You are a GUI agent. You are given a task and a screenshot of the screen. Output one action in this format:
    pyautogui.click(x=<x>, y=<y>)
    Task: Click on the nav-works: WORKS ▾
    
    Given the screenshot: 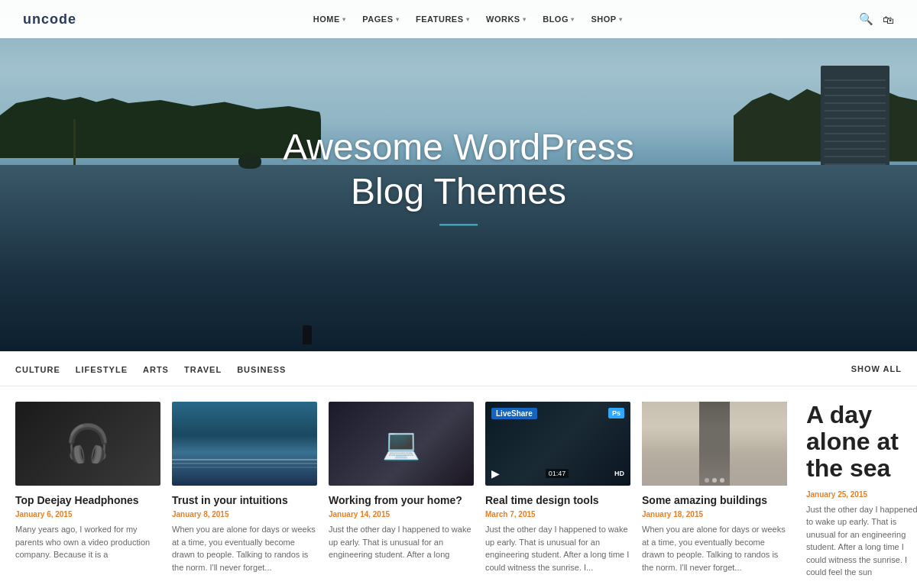 What is the action you would take?
    pyautogui.click(x=506, y=19)
    